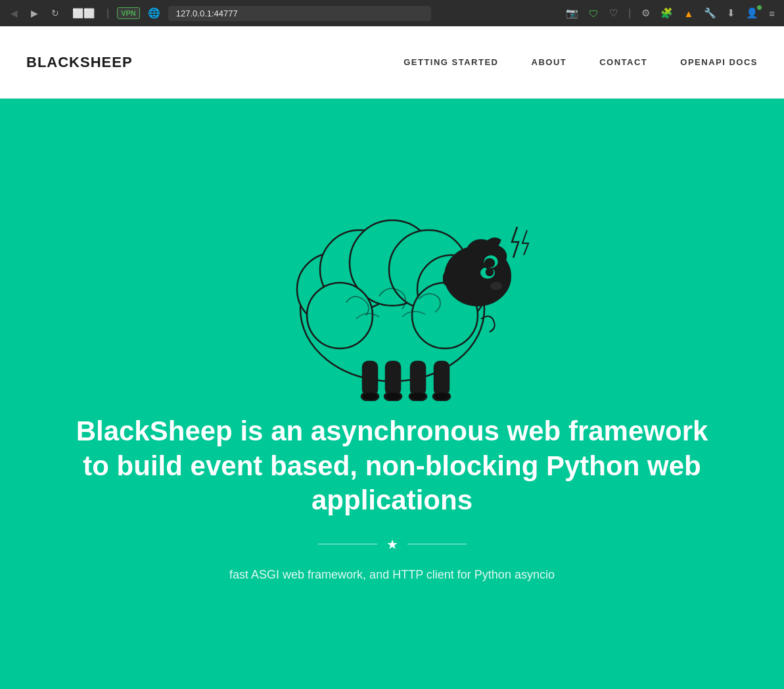 The height and width of the screenshot is (689, 784). Describe the element at coordinates (300, 13) in the screenshot. I see `address-bar` at that location.